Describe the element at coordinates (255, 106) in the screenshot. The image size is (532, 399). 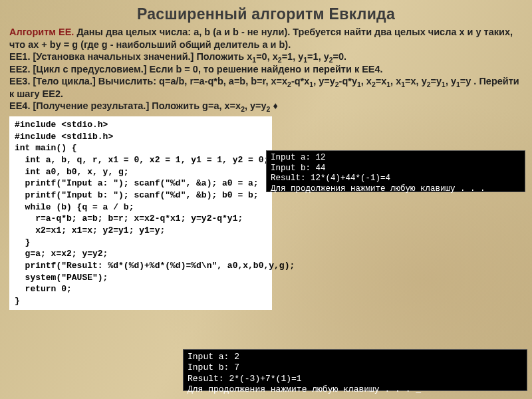
I see `comma-yy: , y=y` at that location.